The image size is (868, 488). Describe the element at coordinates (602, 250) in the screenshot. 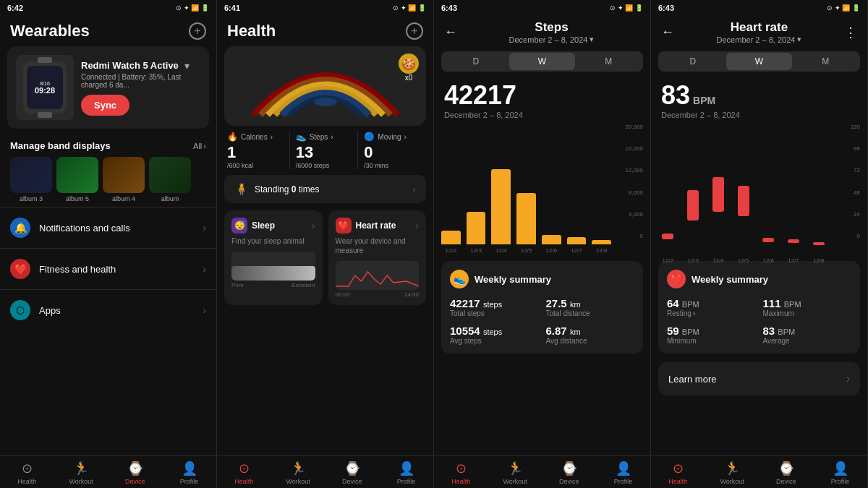

I see `bar-x-label: 12/8` at that location.